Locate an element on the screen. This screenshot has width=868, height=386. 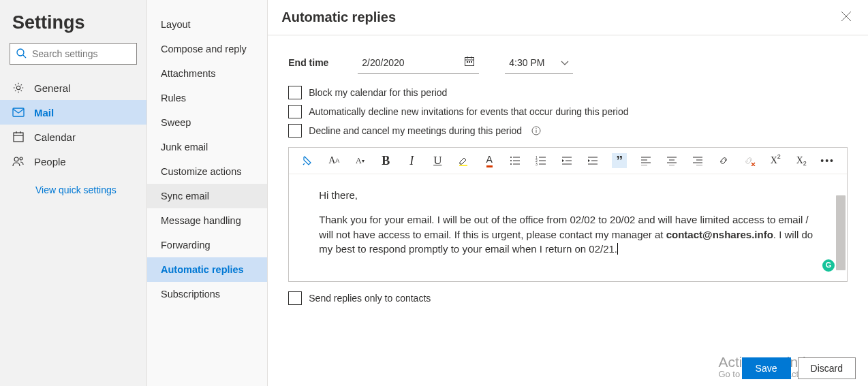
numbered-list-icon: 123 is located at coordinates (541, 161).